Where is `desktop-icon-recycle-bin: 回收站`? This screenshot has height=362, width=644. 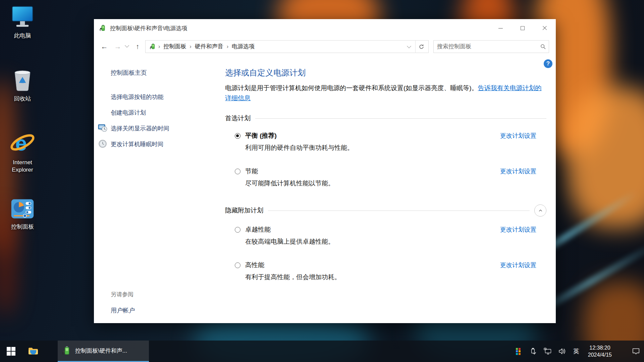
desktop-icon-recycle-bin: 回收站 is located at coordinates (22, 84).